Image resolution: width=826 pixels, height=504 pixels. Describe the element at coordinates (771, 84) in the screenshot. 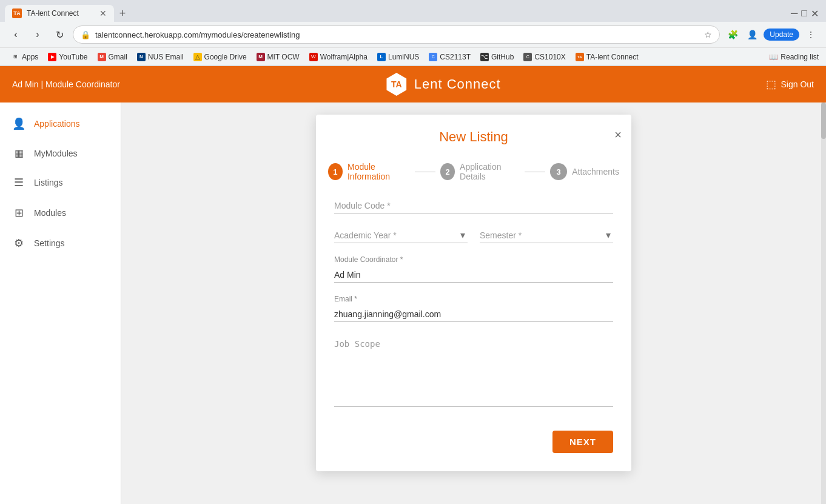

I see `signout-icon: ⬚` at that location.